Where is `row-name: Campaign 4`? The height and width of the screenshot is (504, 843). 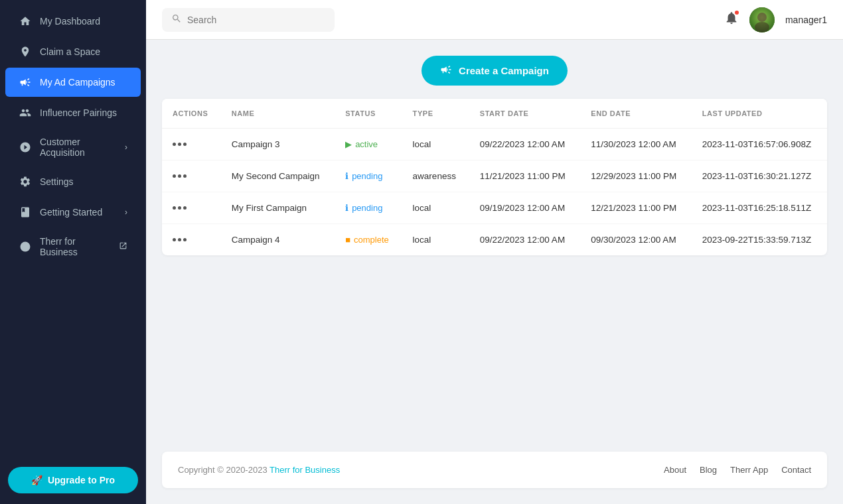 row-name: Campaign 4 is located at coordinates (277, 240).